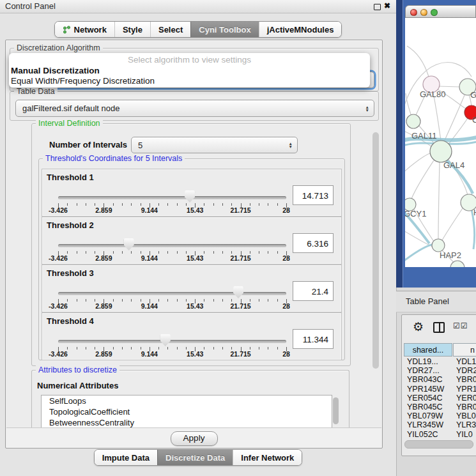 This screenshot has height=476, width=476. I want to click on checkbox-icons: ☑☑, so click(461, 326).